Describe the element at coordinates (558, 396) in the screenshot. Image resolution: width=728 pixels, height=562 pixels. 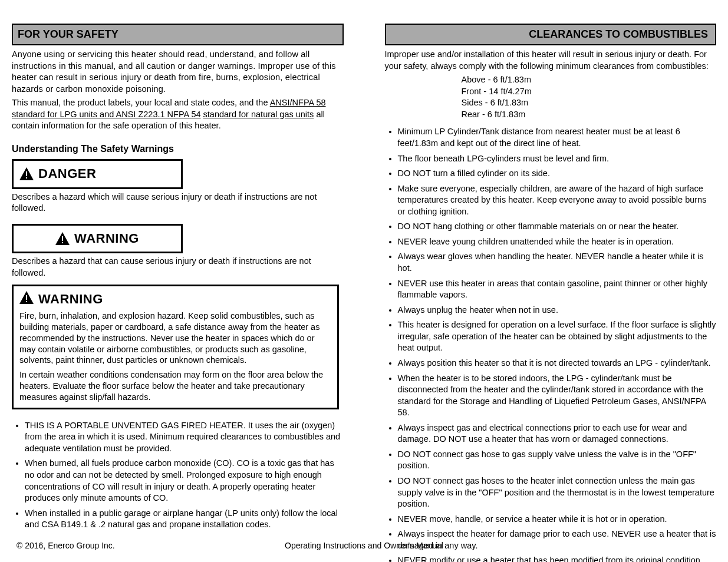
I see `list-item: When the heater is to be stored indoors,…` at that location.